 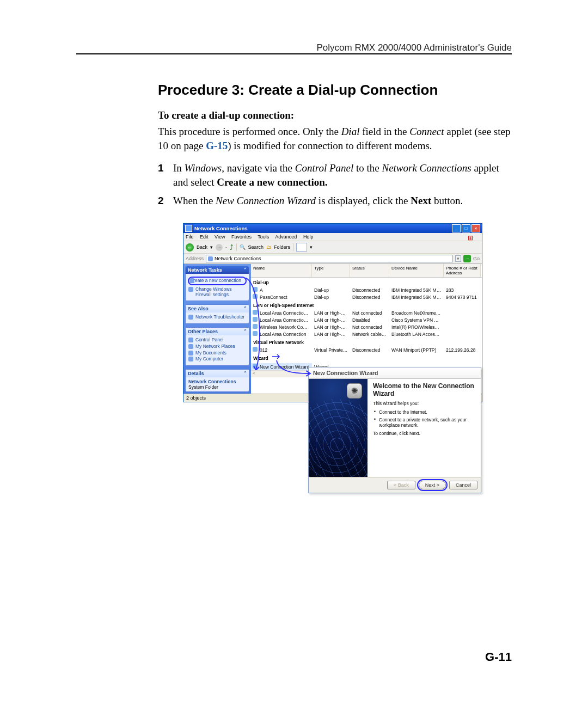 I want to click on list-item: Local Area Connection 6LAN or High-Speed…, so click(x=366, y=320).